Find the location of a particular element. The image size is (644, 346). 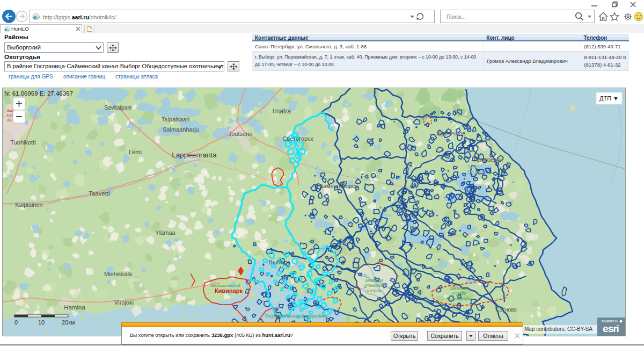

svg-text: Каменногорск is located at coordinates (339, 186).